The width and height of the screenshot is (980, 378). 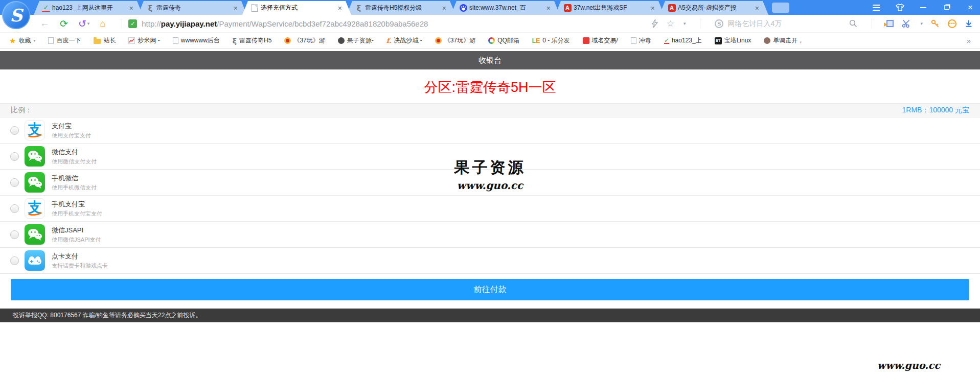 What do you see at coordinates (74, 152) in the screenshot?
I see `payment-name: 微信支付` at bounding box center [74, 152].